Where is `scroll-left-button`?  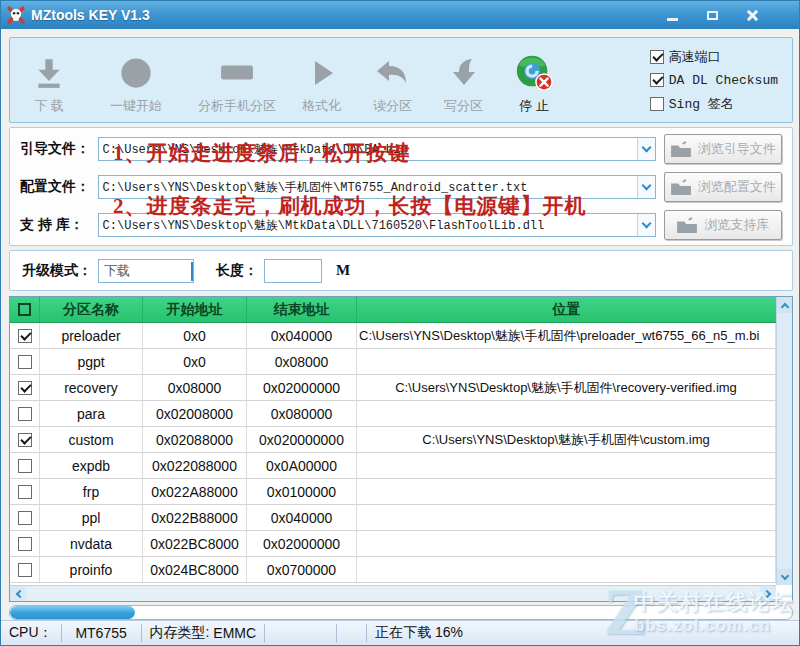 scroll-left-button is located at coordinates (18, 594).